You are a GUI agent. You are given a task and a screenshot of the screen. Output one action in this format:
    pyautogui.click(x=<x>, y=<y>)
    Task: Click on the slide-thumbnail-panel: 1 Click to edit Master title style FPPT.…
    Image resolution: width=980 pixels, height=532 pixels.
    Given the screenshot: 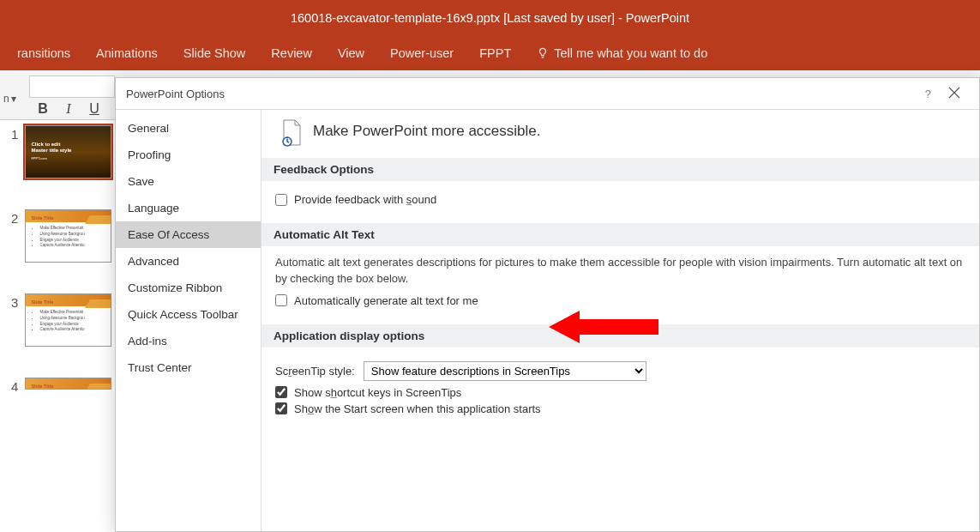 What is the action you would take?
    pyautogui.click(x=57, y=326)
    